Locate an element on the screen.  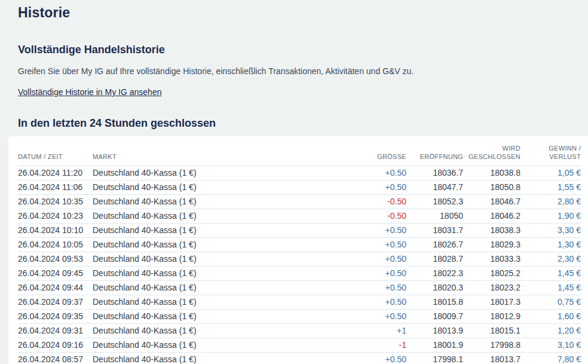
closed-24h-heading: In den letzten 24 Stunden geschlossen is located at coordinates (303, 123).